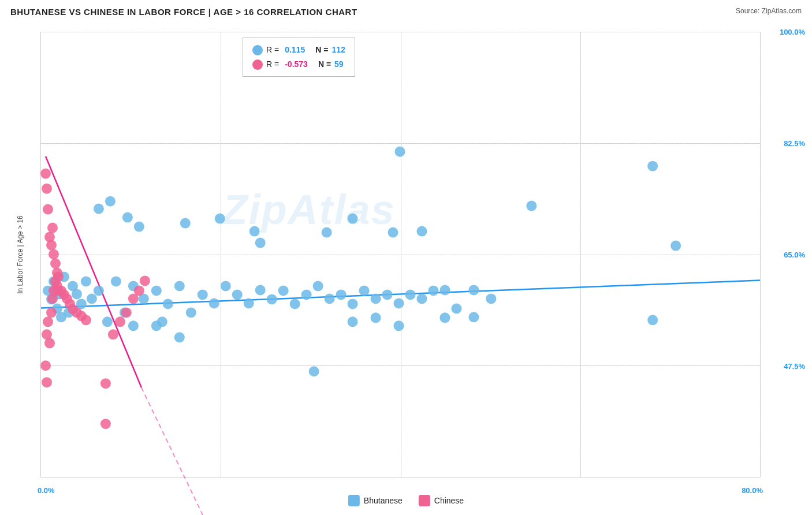  Describe the element at coordinates (406, 501) in the screenshot. I see `bottom-legend: Bhutanese Chinese` at that location.